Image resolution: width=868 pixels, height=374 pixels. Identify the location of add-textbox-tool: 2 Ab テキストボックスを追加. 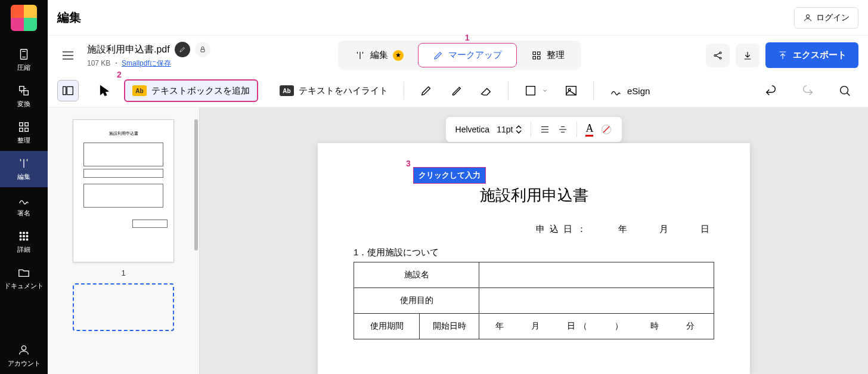
(191, 91).